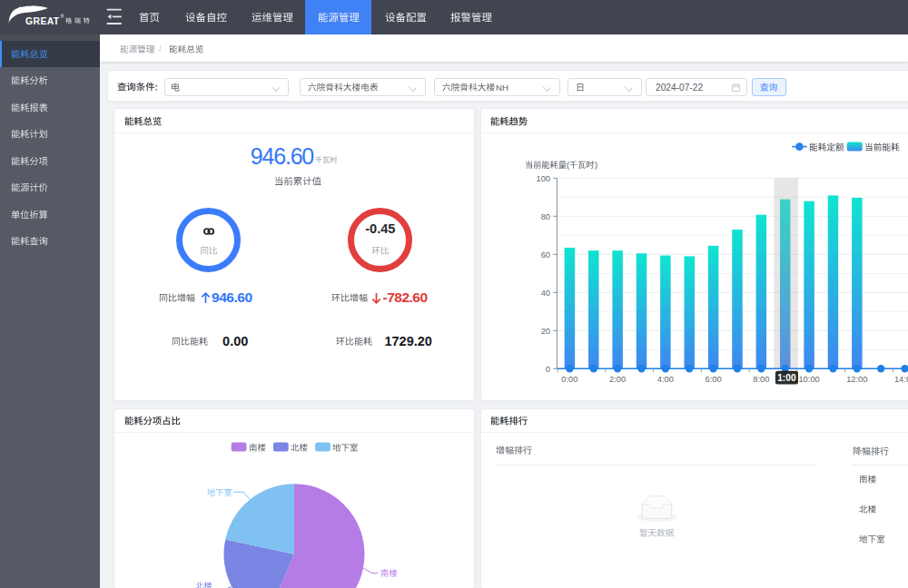 The image size is (908, 588). What do you see at coordinates (786, 377) in the screenshot?
I see `svg-text: 1:00` at bounding box center [786, 377].